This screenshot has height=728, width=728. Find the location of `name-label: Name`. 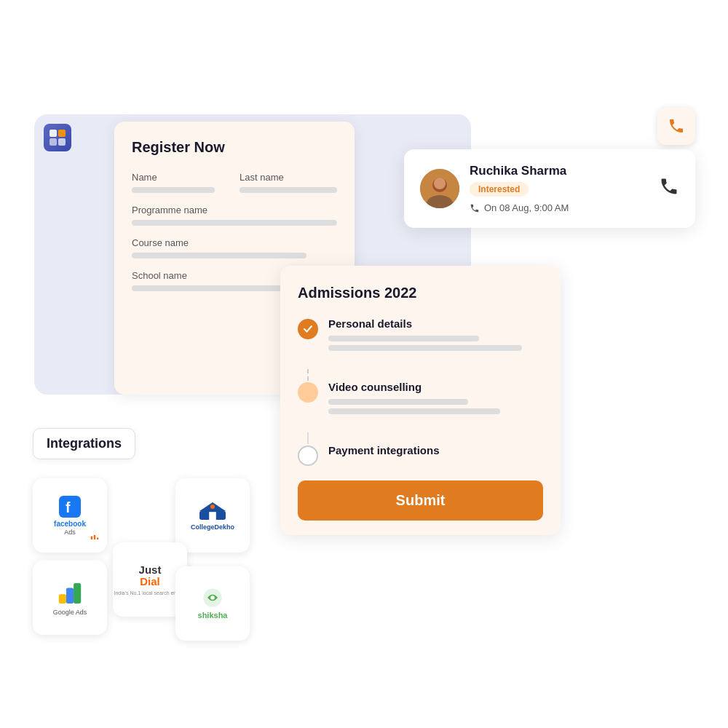

name-label: Name is located at coordinates (181, 178).